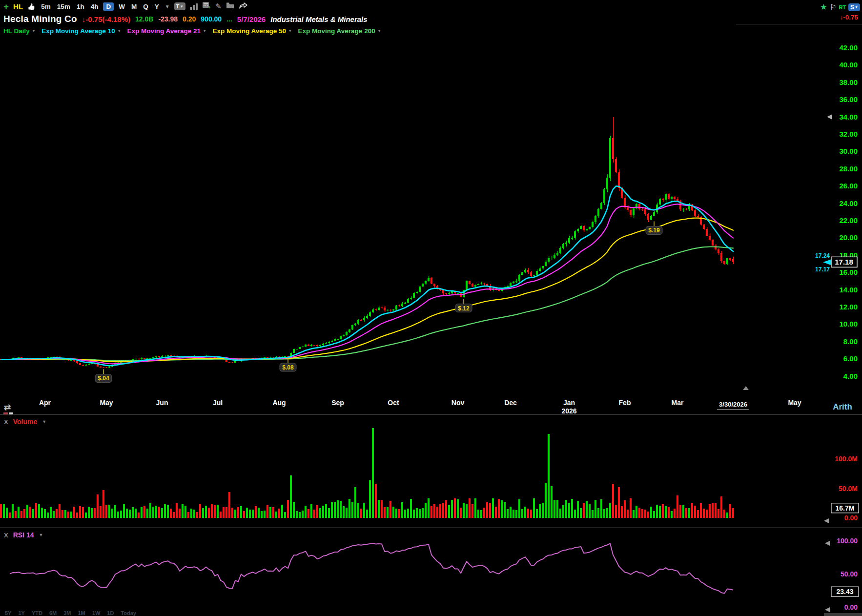 The image size is (862, 616). What do you see at coordinates (23, 535) in the screenshot?
I see `rsi-panel-title: RSI 14` at bounding box center [23, 535].